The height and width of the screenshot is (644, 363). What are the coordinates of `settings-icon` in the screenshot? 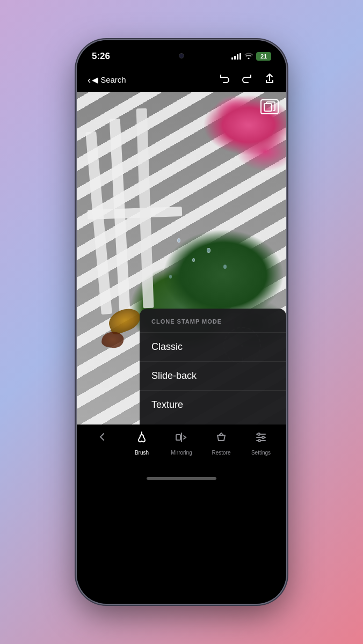 It's located at (261, 439).